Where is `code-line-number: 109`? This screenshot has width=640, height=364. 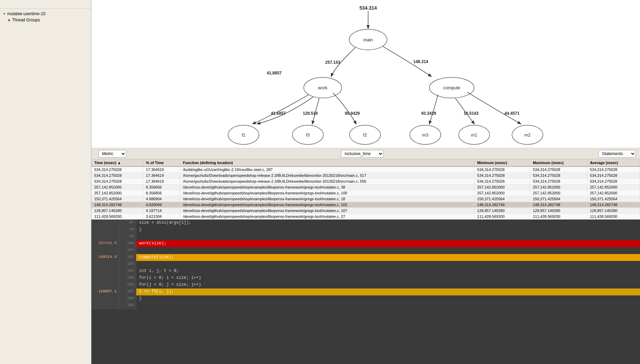
code-line-number: 109 is located at coordinates (128, 306).